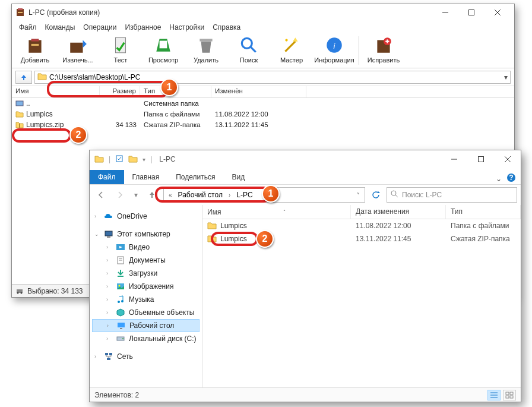 The image size is (532, 407). I want to click on tree-video: ›Видео, so click(146, 247).